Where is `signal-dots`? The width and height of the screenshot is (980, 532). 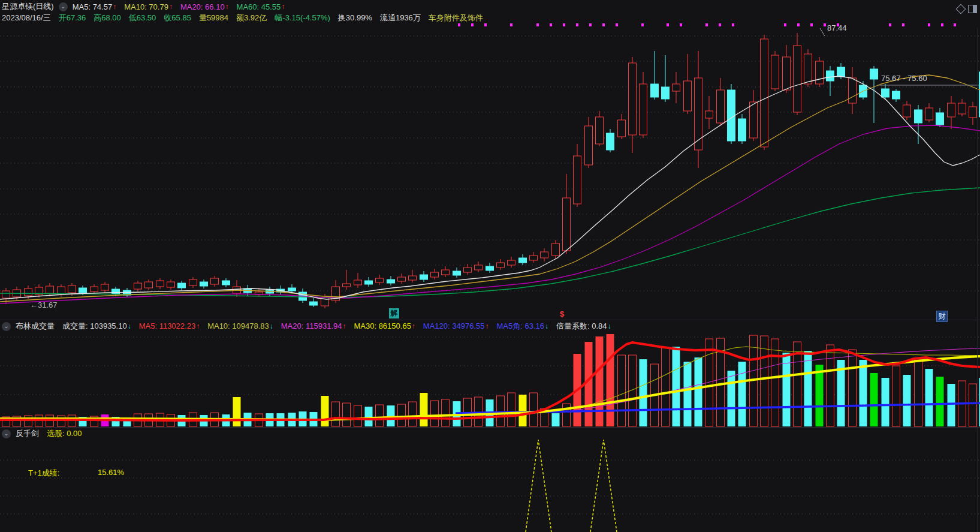 signal-dots is located at coordinates (707, 25).